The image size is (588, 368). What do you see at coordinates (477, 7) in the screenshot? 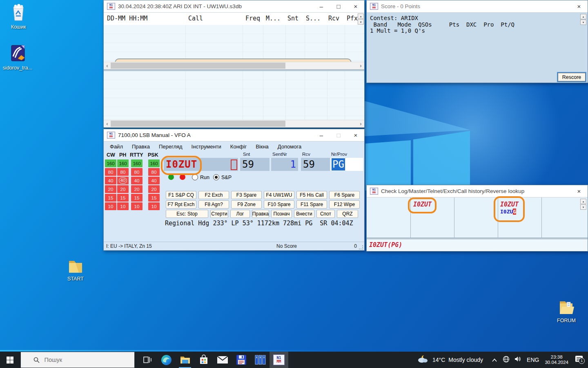
I see `score-window-titlebar: N1MM Score - 0 Points ×` at bounding box center [477, 7].